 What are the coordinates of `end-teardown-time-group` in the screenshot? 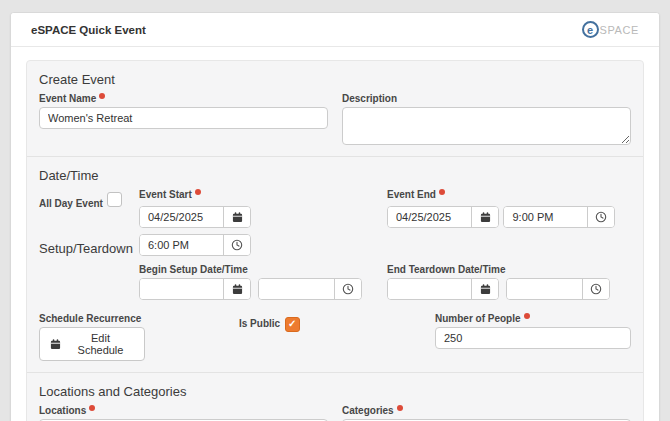 It's located at (558, 289).